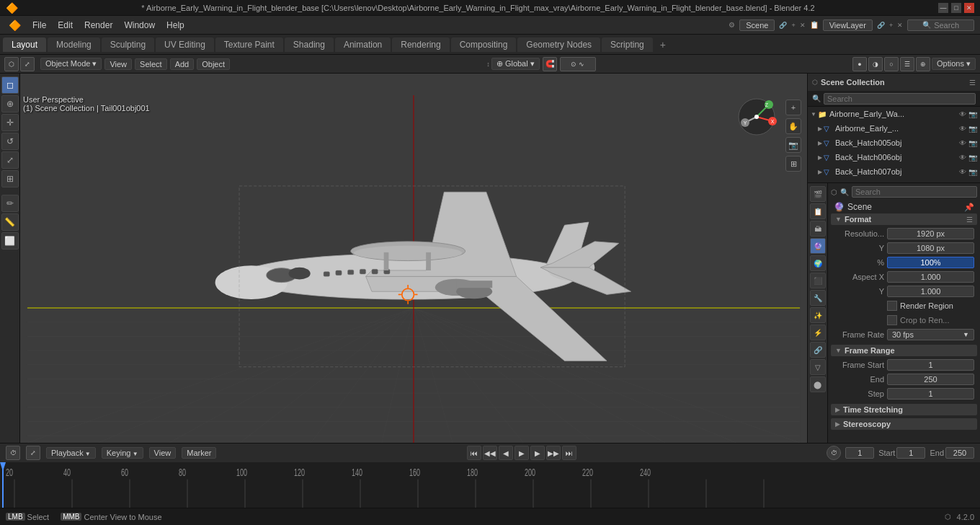 This screenshot has width=980, height=525. What do you see at coordinates (931, 291) in the screenshot?
I see `aspect-y-value: 1.000` at bounding box center [931, 291].